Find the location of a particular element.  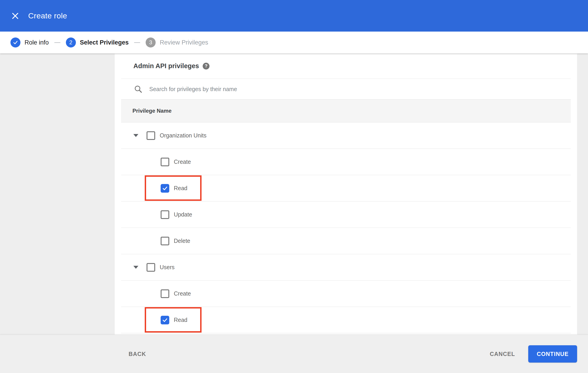

privilege-label: Organization Units is located at coordinates (183, 136).